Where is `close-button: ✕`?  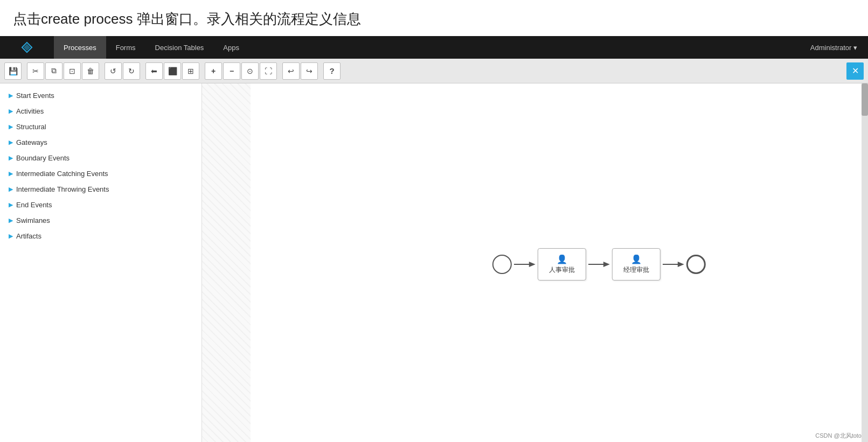 close-button: ✕ is located at coordinates (855, 71).